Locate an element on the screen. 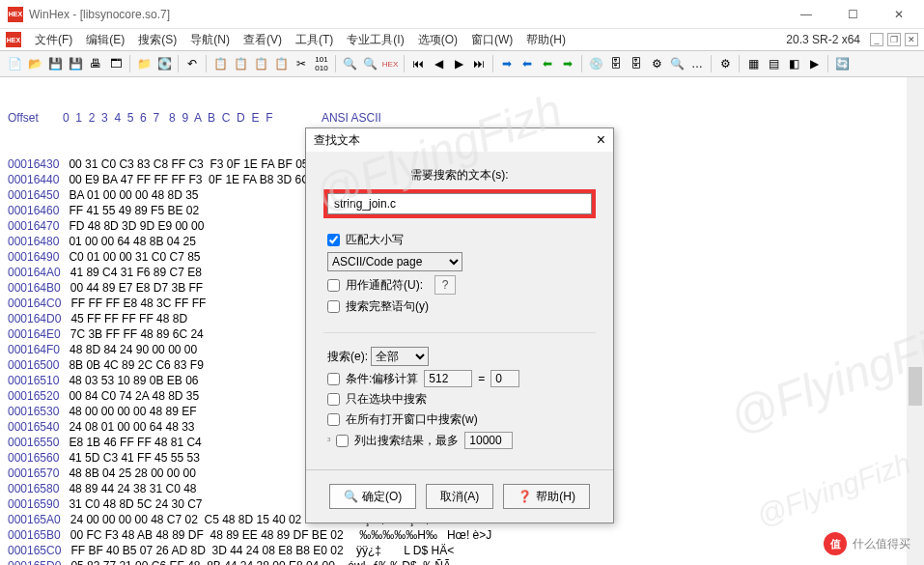 This screenshot has height=565, width=924. copy-icon: 📋 is located at coordinates (220, 64).